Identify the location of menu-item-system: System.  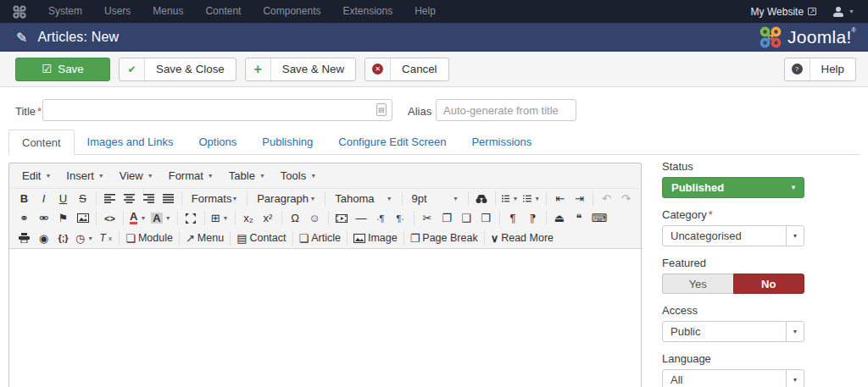
(65, 12).